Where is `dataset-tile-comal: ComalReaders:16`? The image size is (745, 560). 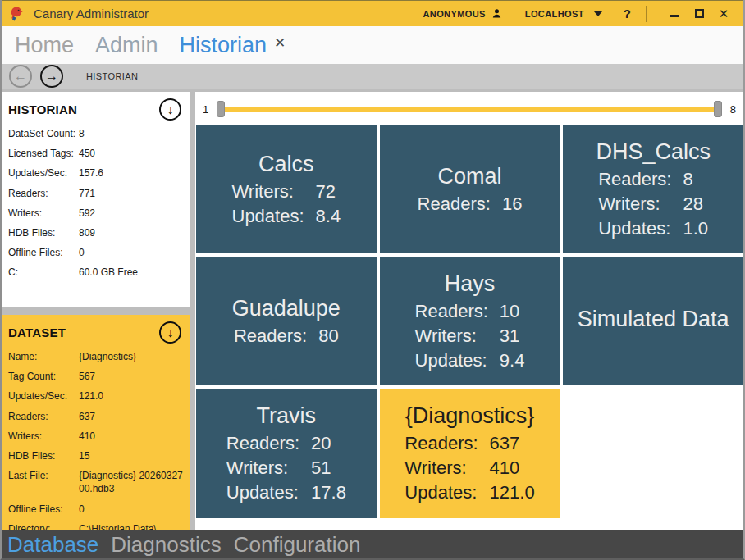 dataset-tile-comal: ComalReaders:16 is located at coordinates (470, 189).